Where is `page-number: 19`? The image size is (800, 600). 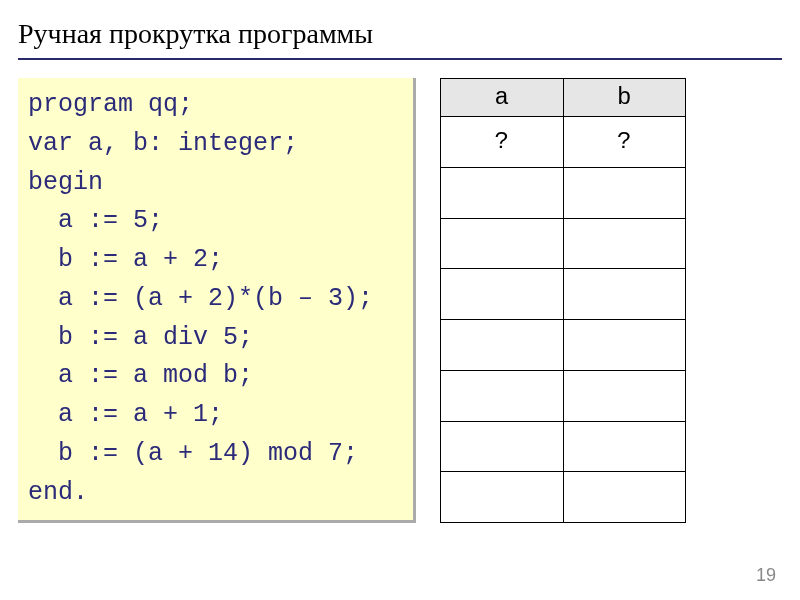 page-number: 19 is located at coordinates (766, 576).